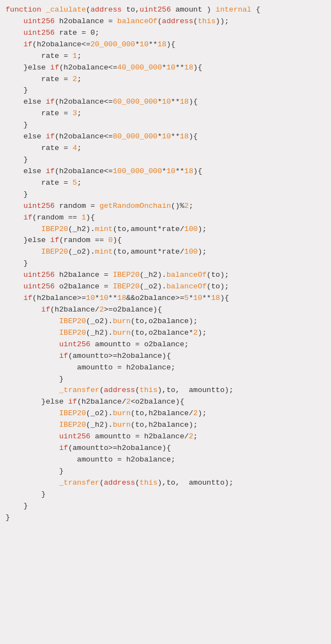  I want to click on code-line: else if(h2obalance<=60_000_000*10**18){, so click(166, 103).